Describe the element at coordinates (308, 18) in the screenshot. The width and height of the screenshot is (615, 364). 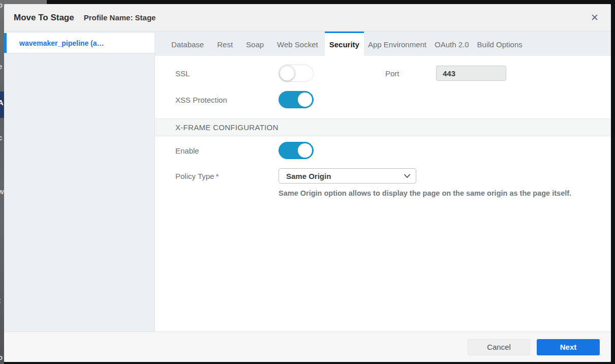
I see `dialog-header: Move To Stage Profile Name: Stage ✕` at that location.